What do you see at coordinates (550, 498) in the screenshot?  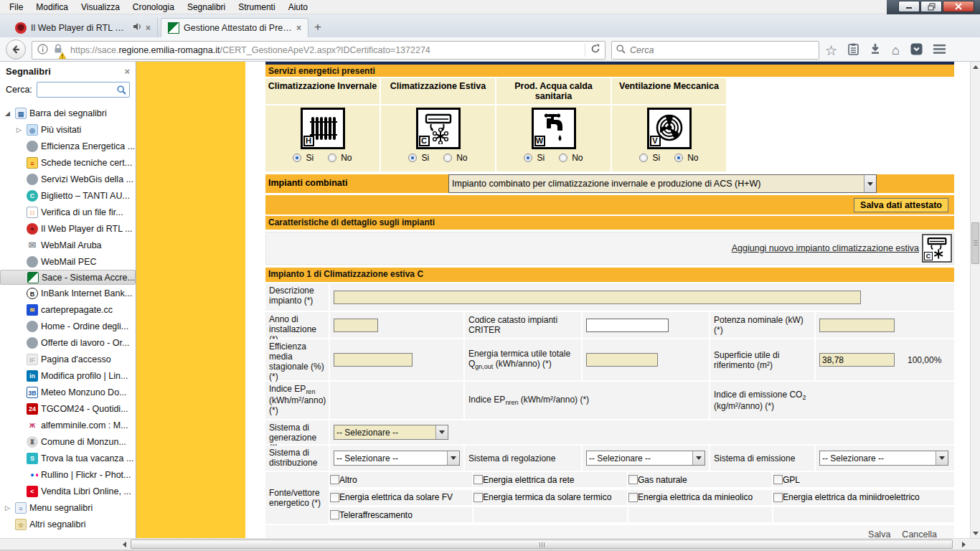 I see `energy-source-option: Energia termica da solare termico` at bounding box center [550, 498].